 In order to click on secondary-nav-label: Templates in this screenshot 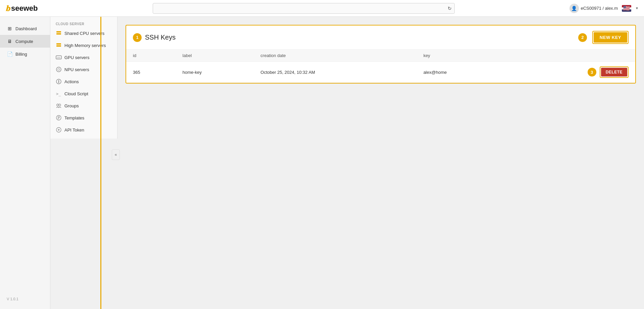, I will do `click(75, 118)`.